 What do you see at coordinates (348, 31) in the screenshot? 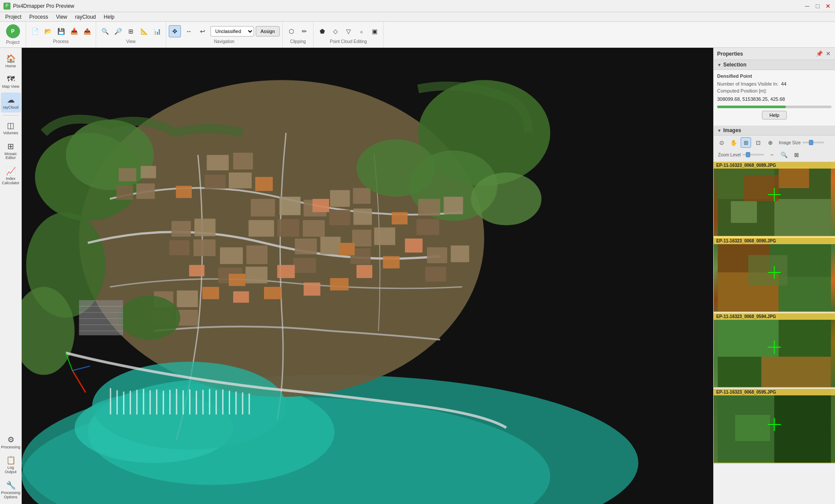
I see `pce-brush-button: ▽` at bounding box center [348, 31].